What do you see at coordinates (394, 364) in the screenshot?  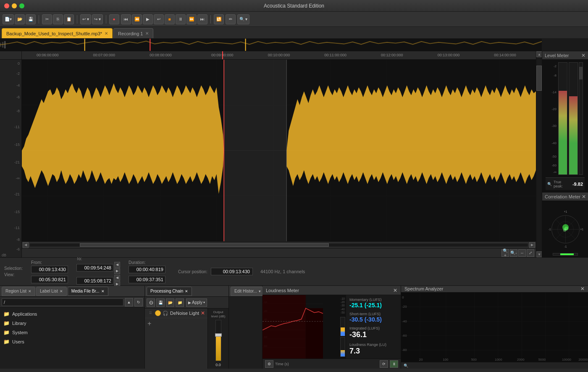 I see `loudness-pause-btn: ⏸` at bounding box center [394, 364].